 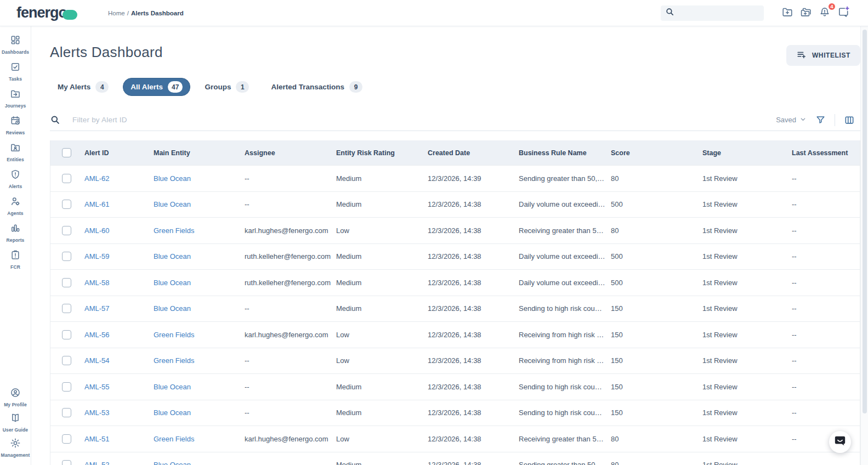 I want to click on alert-id-link: AML-62, so click(x=119, y=179).